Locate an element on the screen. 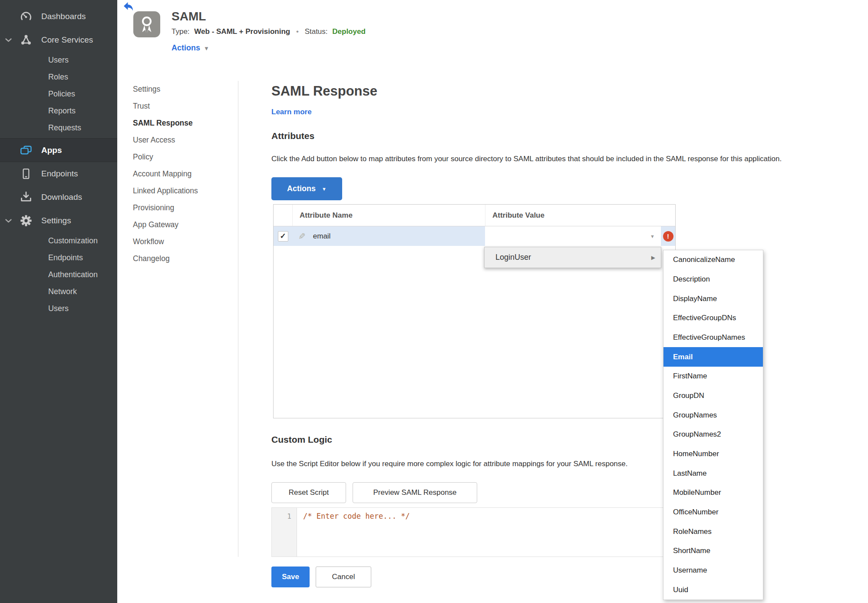 This screenshot has height=603, width=868. sidebar-item-users: Users is located at coordinates (59, 60).